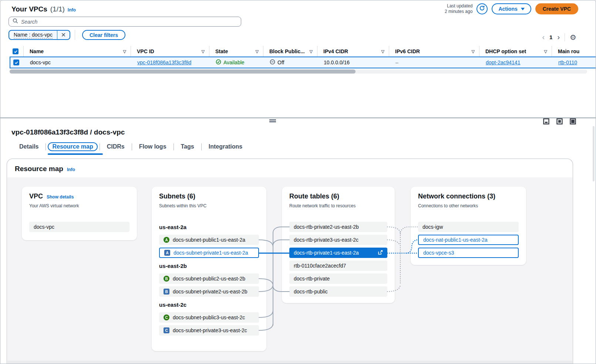  What do you see at coordinates (71, 170) in the screenshot?
I see `resource-map-info-link: Info` at bounding box center [71, 170].